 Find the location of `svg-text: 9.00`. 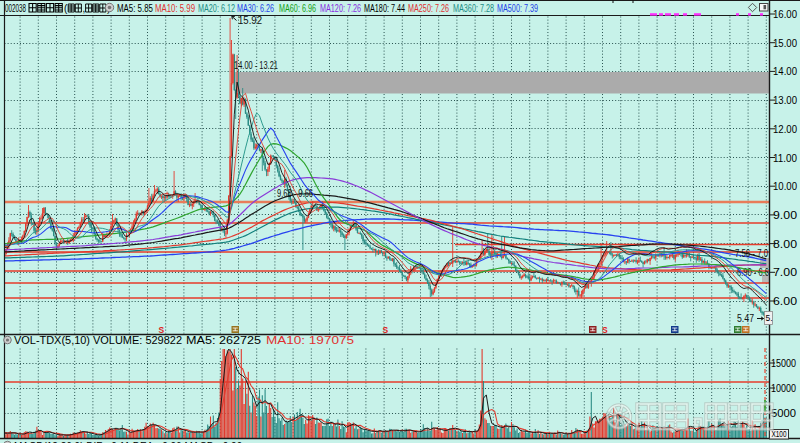

svg-text: 9.00 is located at coordinates (786, 216).